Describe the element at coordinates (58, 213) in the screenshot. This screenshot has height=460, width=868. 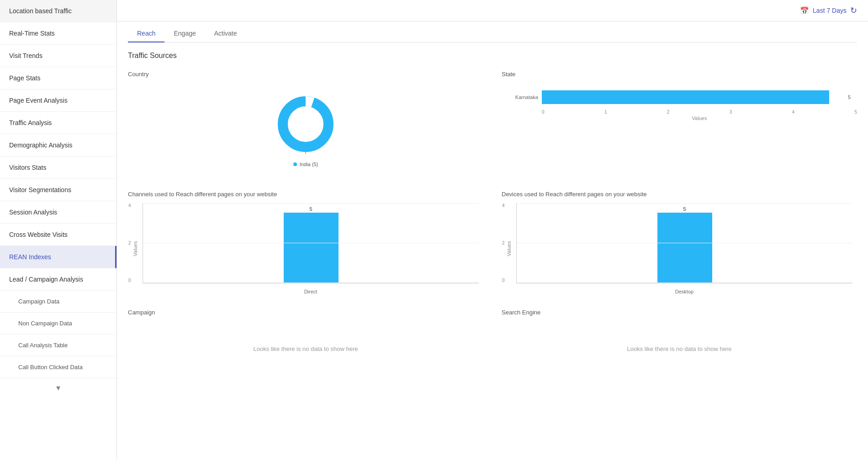
I see `sidebar-item-session-analysis: Session Analysis` at that location.